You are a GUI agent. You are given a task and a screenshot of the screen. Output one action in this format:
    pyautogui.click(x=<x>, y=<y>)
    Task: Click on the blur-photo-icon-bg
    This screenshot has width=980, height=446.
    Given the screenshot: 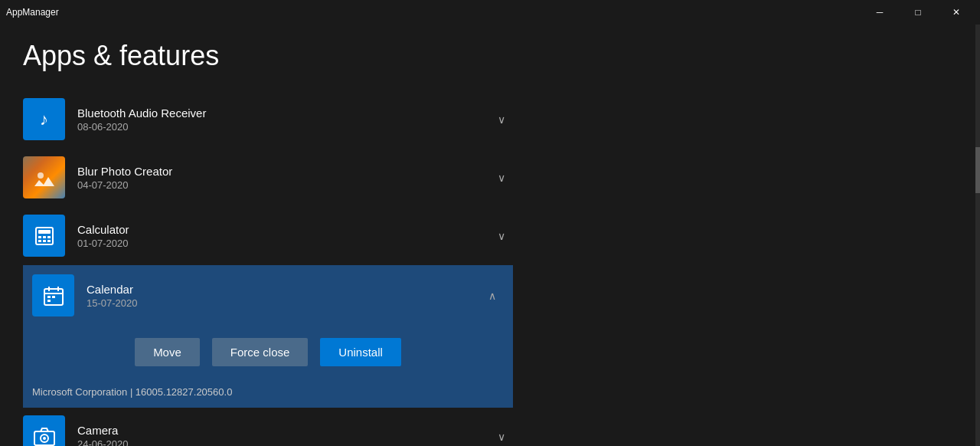 What is the action you would take?
    pyautogui.click(x=44, y=178)
    